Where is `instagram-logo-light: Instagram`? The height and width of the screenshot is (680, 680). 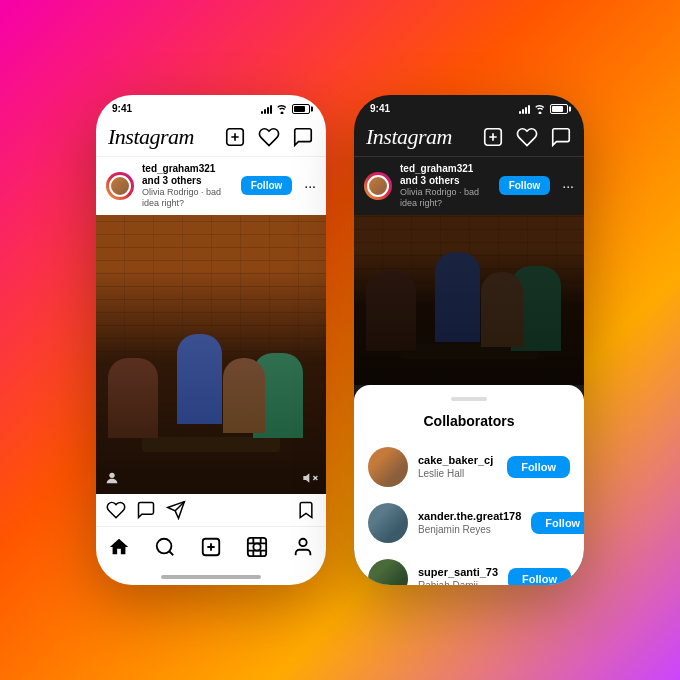
instagram-logo-light: Instagram is located at coordinates (151, 137).